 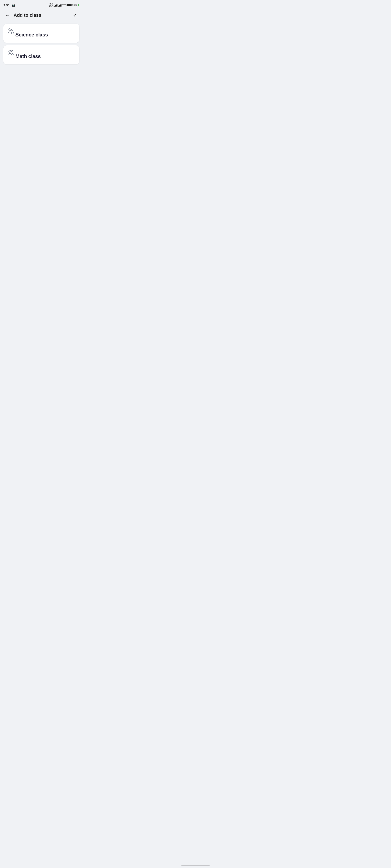 What do you see at coordinates (41, 44) in the screenshot?
I see `class-list: Science class Math class` at bounding box center [41, 44].